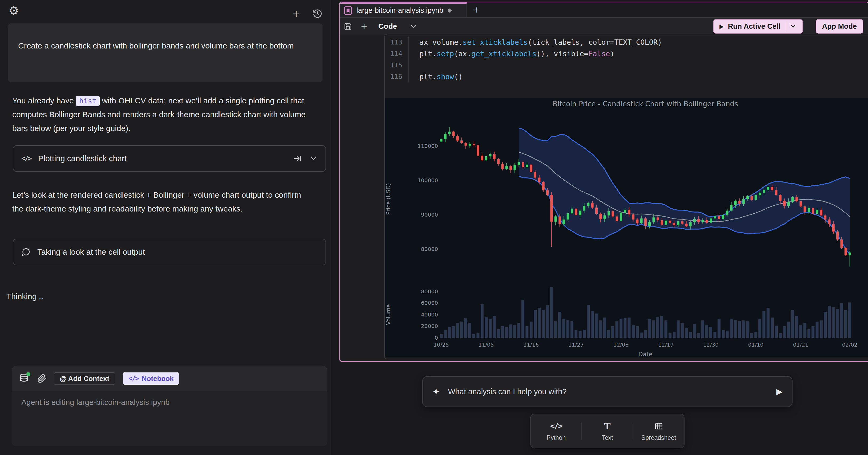 This screenshot has width=868, height=455. Describe the element at coordinates (298, 158) in the screenshot. I see `jump-to-icon` at that location.